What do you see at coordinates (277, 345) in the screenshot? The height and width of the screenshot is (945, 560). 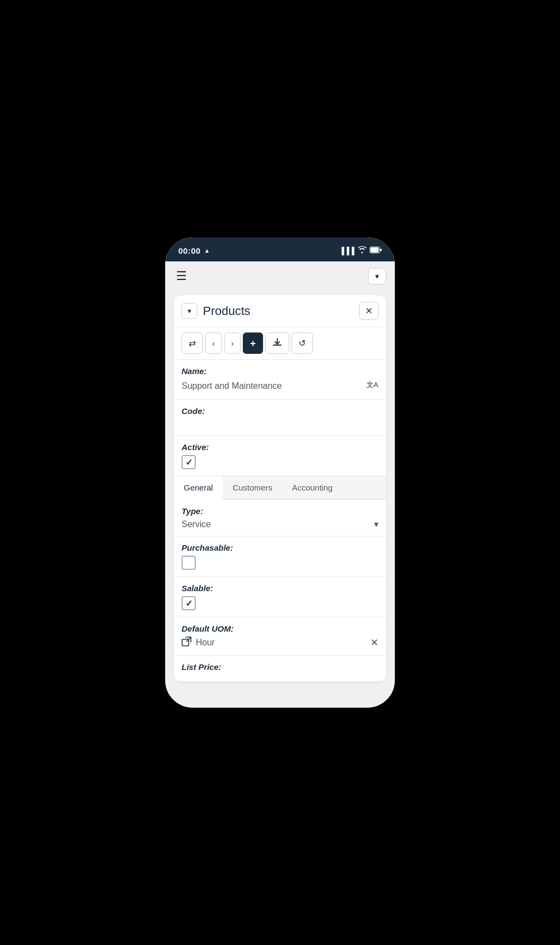 I see `download-icon` at bounding box center [277, 345].